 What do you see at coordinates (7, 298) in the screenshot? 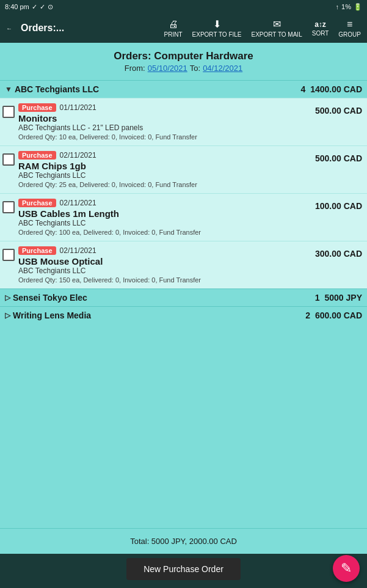
I see `chevron-right-icon-sensei: ▷` at bounding box center [7, 298].